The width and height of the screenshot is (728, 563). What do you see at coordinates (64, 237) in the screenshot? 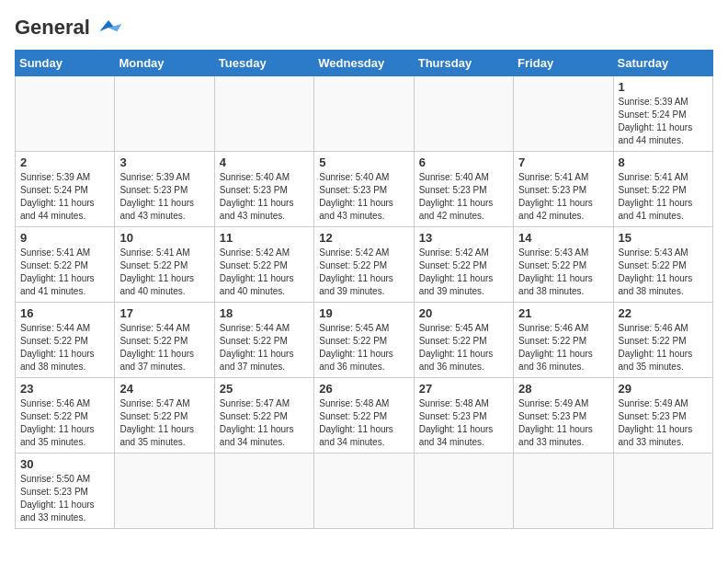
I see `day-number: 9` at bounding box center [64, 237].